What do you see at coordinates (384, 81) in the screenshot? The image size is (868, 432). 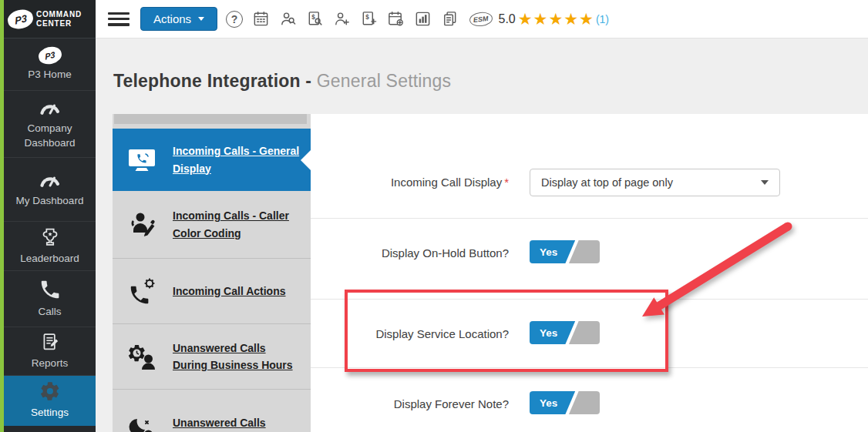 I see `page-title-secondary: General Settings` at bounding box center [384, 81].